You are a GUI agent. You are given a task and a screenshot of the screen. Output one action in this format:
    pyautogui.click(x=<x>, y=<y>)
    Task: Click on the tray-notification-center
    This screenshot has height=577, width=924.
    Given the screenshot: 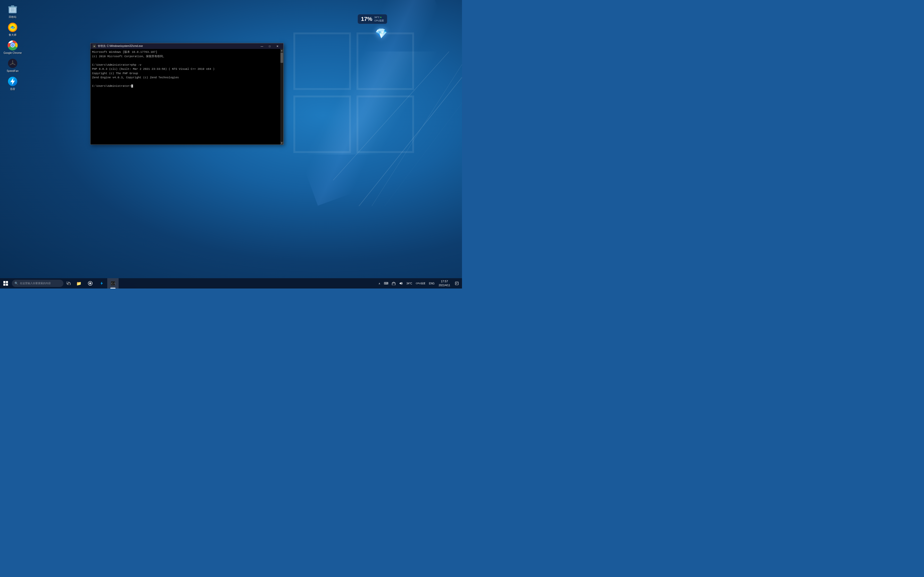 What is the action you would take?
    pyautogui.click(x=457, y=283)
    